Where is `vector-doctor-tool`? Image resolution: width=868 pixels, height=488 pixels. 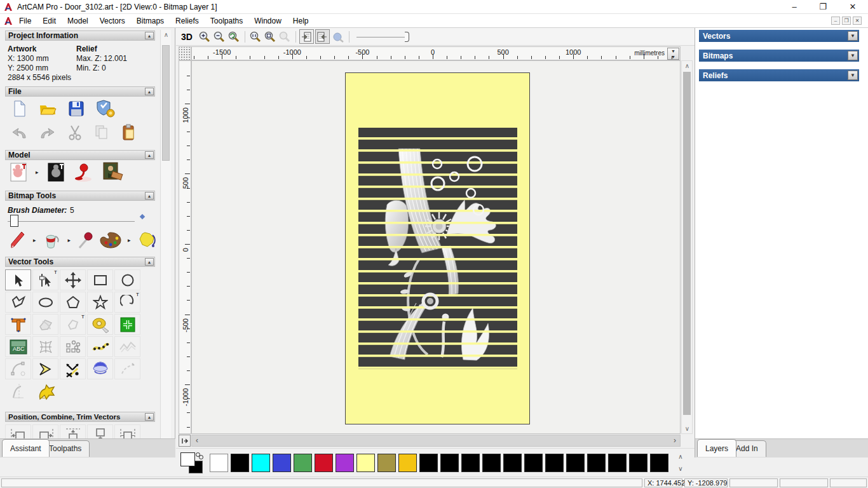
vector-doctor-tool is located at coordinates (46, 391).